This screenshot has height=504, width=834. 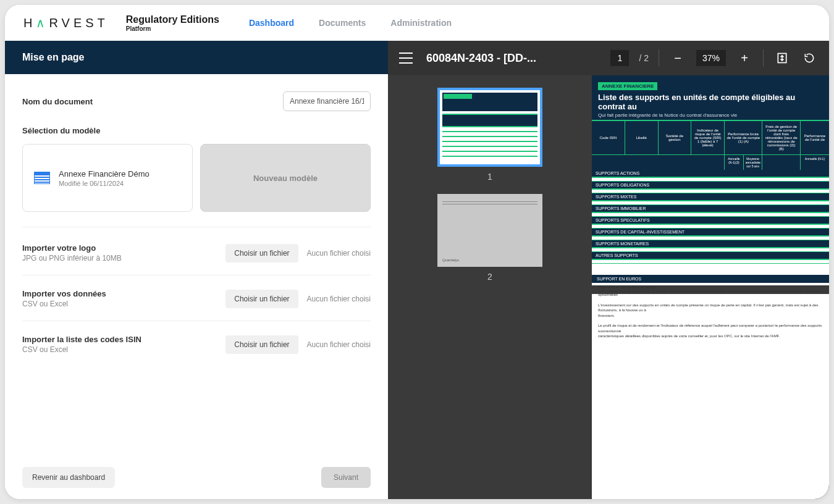 I want to click on menu-icon, so click(x=406, y=58).